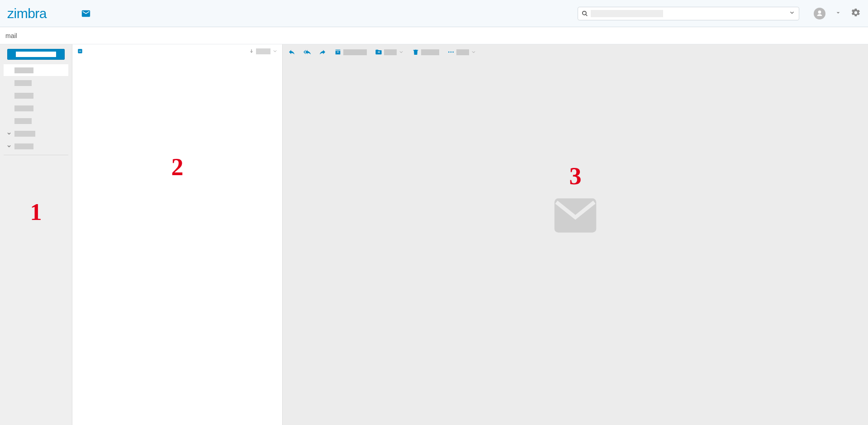 The image size is (868, 425). Describe the element at coordinates (820, 14) in the screenshot. I see `avatar` at that location.